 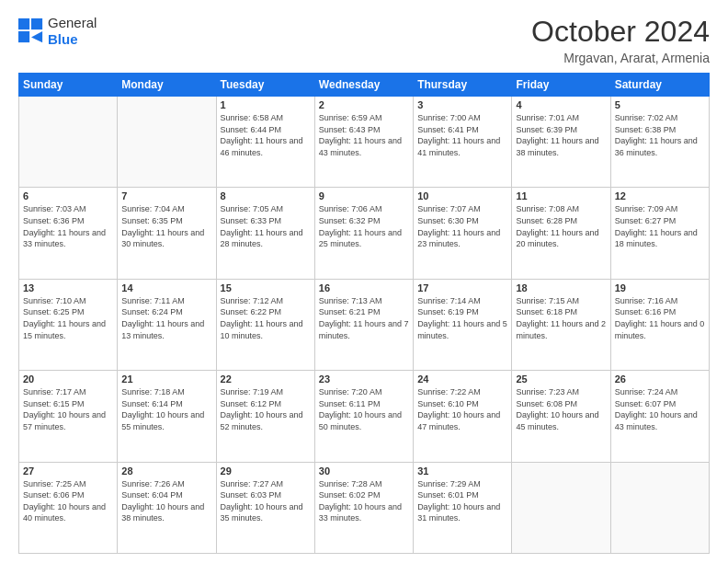 What do you see at coordinates (31, 31) in the screenshot?
I see `logo-icon` at bounding box center [31, 31].